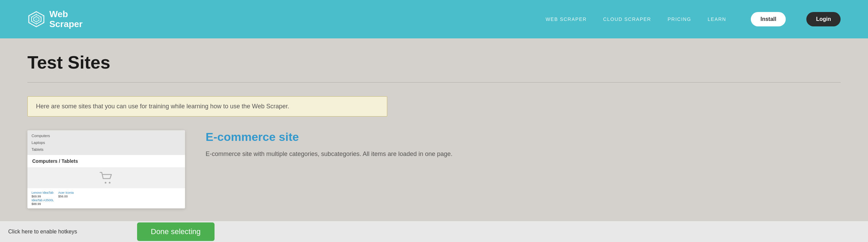 This screenshot has width=868, height=242. Describe the element at coordinates (106, 161) in the screenshot. I see `preview-heading: Computers / Tablets` at that location.